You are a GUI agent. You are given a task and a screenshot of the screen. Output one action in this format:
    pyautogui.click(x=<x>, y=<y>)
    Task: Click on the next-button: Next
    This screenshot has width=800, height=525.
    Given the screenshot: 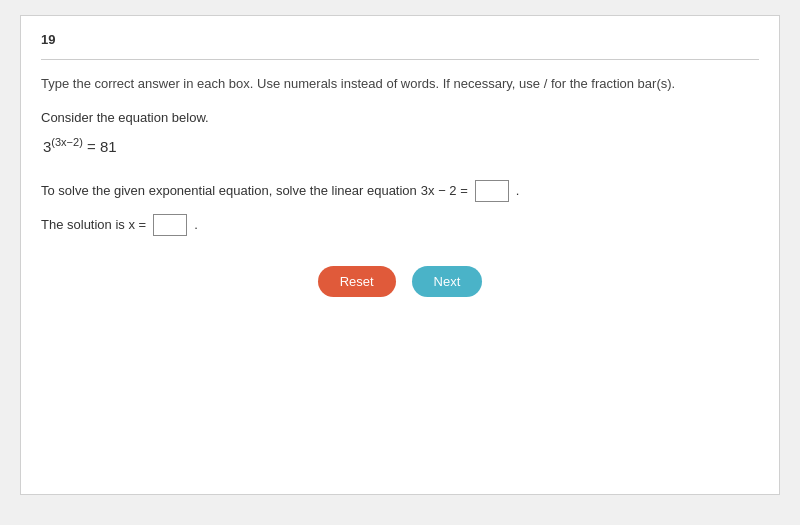 What is the action you would take?
    pyautogui.click(x=448, y=282)
    